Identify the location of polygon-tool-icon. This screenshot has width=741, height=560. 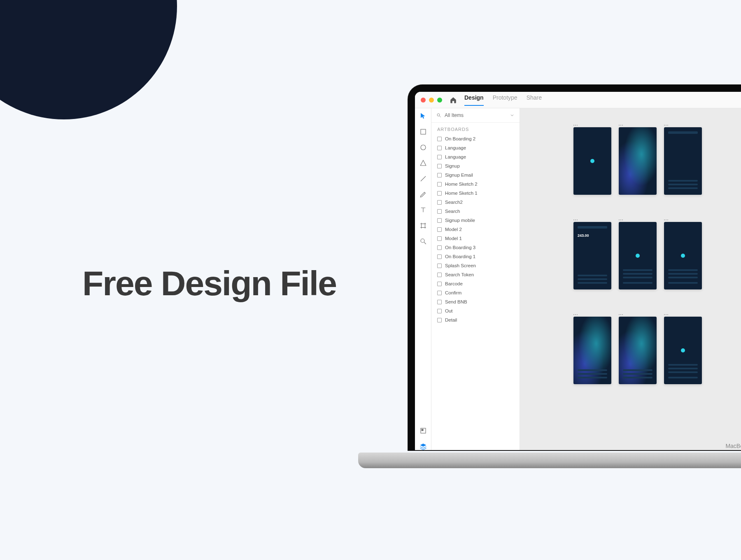
(423, 163).